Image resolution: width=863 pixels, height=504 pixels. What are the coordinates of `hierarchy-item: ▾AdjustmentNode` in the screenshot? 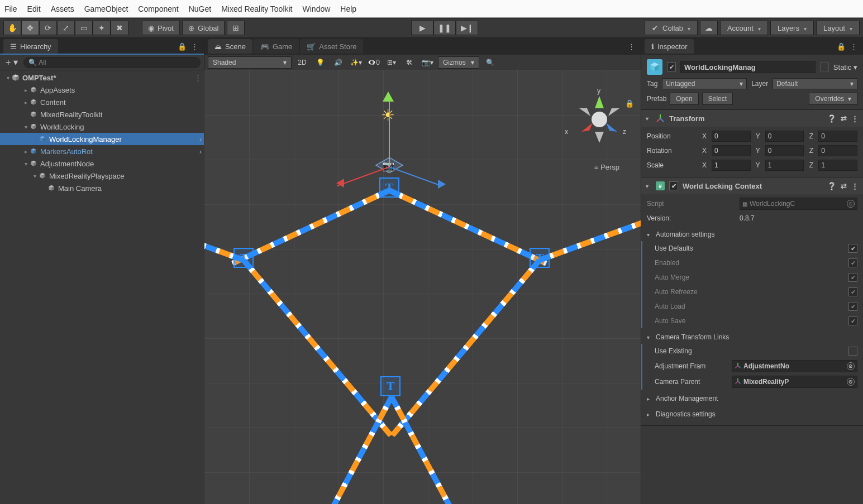 It's located at (102, 164).